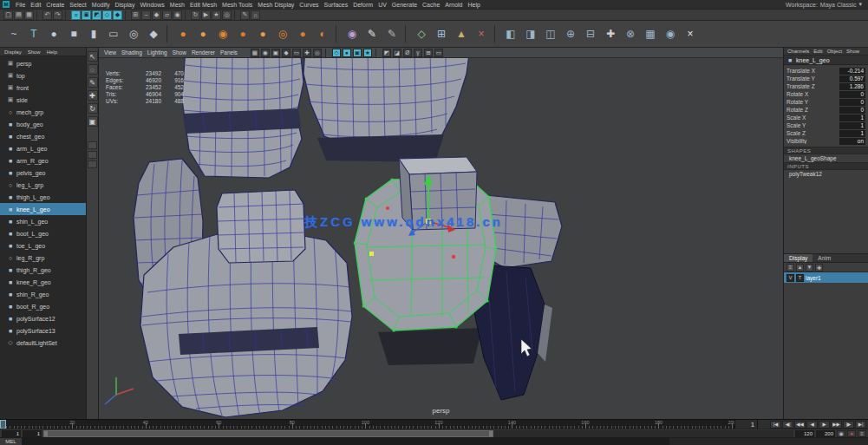  I want to click on selection-mask-joints-icon: ◆, so click(118, 16).